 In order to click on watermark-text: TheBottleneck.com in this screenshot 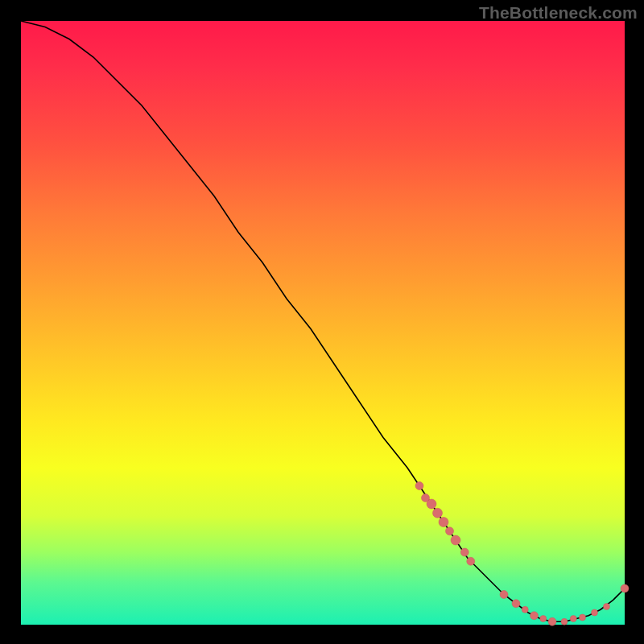, I will do `click(559, 13)`.